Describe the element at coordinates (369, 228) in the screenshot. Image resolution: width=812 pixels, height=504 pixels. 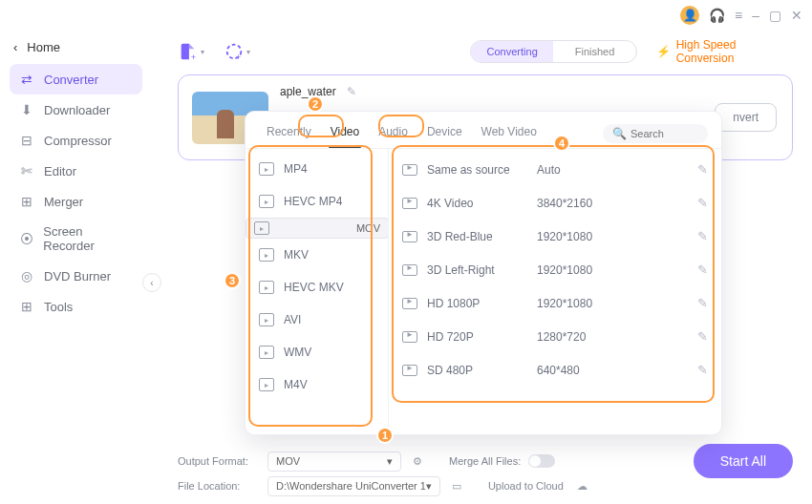
I see `format-label: MOV` at that location.